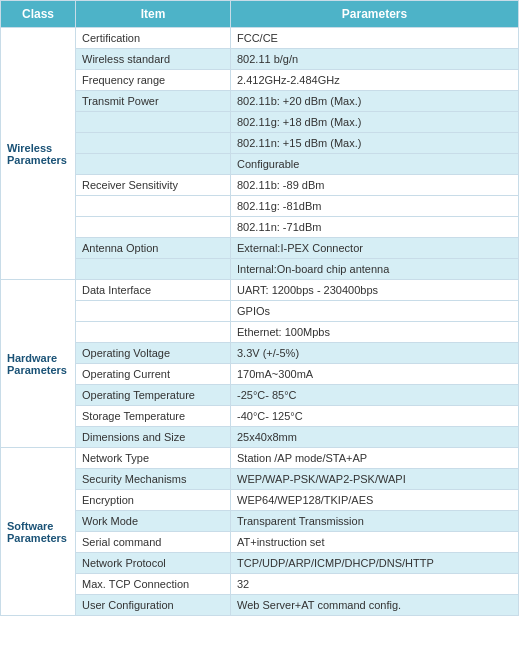  I want to click on params-cell: WEP/WAP-PSK/WAP2-PSK/WAPI, so click(375, 480).